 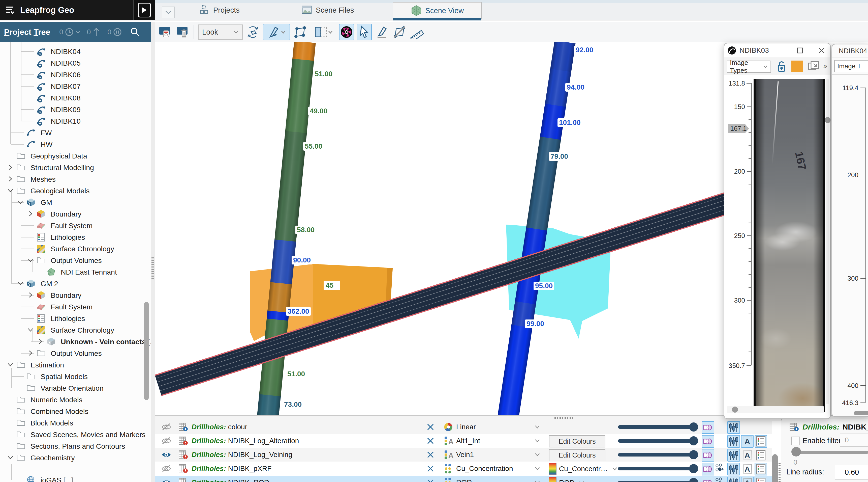 What do you see at coordinates (851, 472) in the screenshot?
I see `line-radius-input: 0.60` at bounding box center [851, 472].